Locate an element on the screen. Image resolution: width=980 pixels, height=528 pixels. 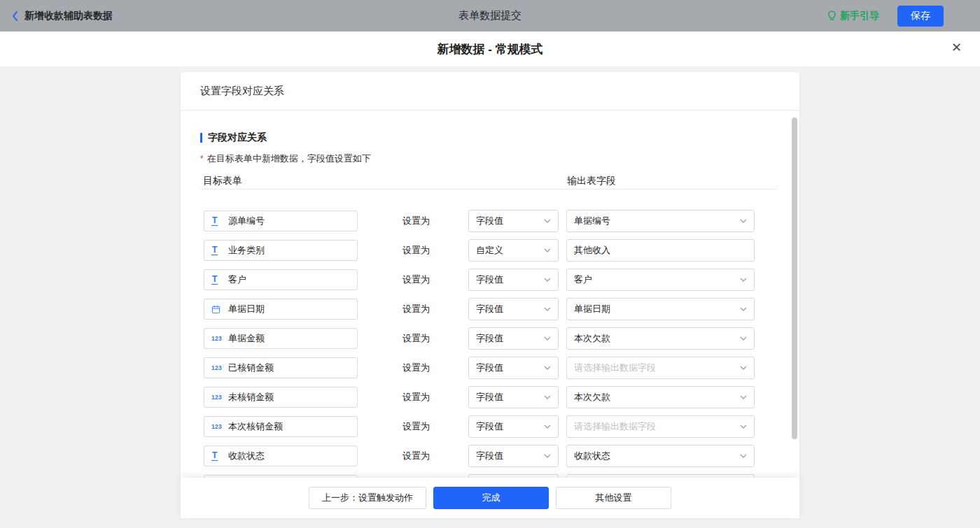
target-field-box: T 123 本次核销金额 is located at coordinates (281, 427).